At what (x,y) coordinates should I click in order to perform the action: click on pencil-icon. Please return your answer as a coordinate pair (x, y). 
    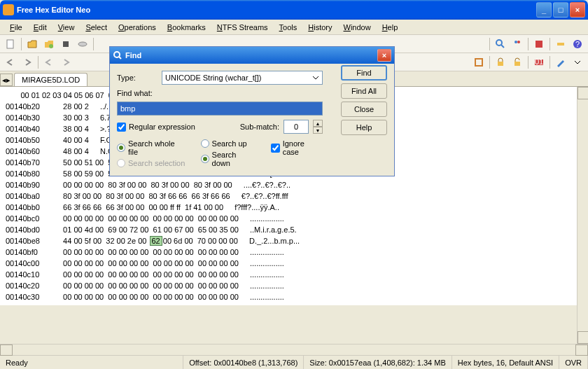
    Looking at the image, I should click on (561, 62).